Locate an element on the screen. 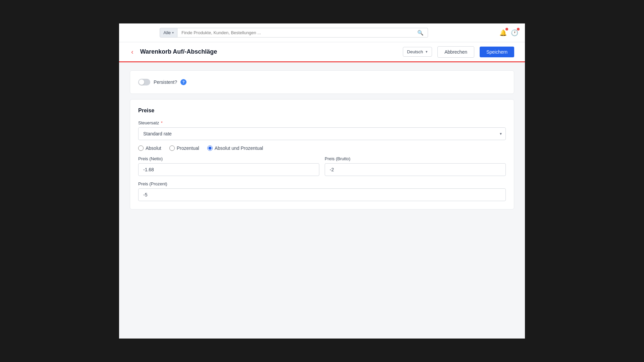  preise-title: Preise is located at coordinates (322, 111).